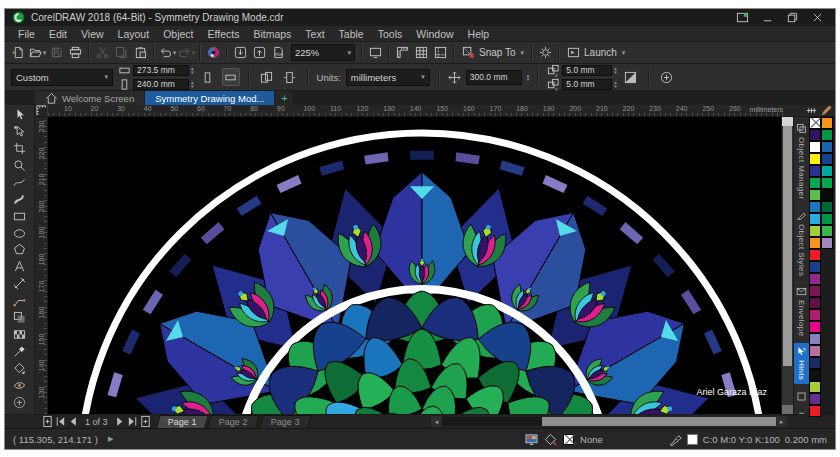 The image size is (840, 457). Describe the element at coordinates (62, 78) in the screenshot. I see `page-preset-select: Custom▾` at that location.